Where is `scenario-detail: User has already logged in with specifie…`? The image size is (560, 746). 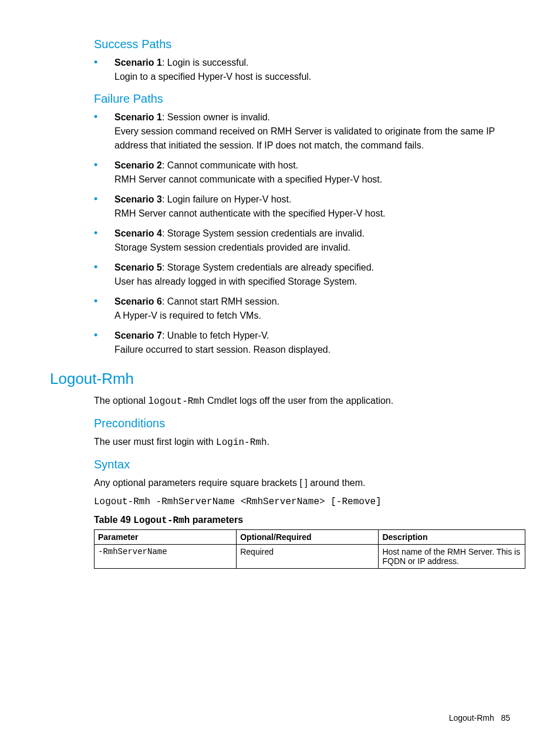
scenario-detail: User has already logged in with specifie… is located at coordinates (236, 282).